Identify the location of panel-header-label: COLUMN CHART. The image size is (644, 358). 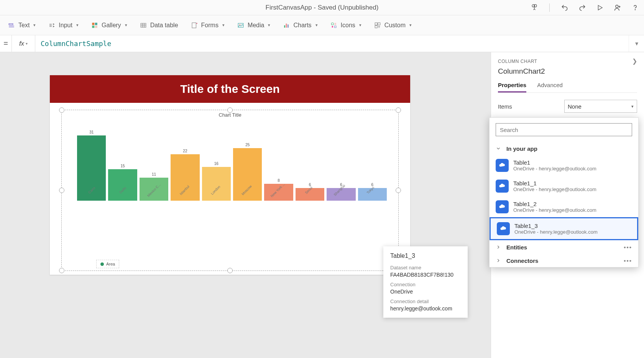
(518, 61).